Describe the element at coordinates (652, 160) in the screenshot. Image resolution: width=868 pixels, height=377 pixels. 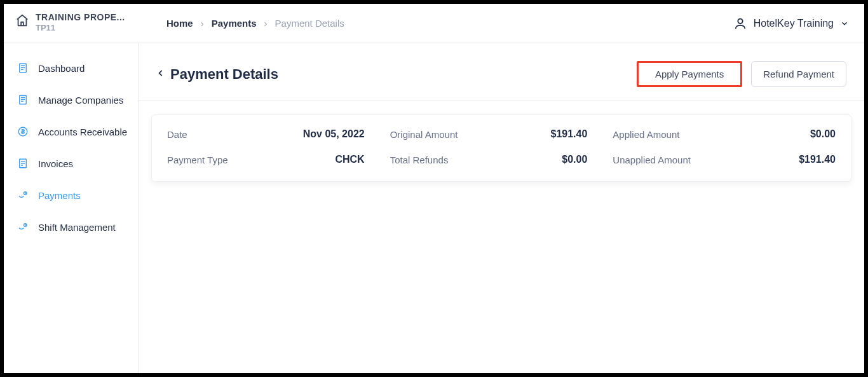
I see `detail-label: Unapplied Amount` at that location.